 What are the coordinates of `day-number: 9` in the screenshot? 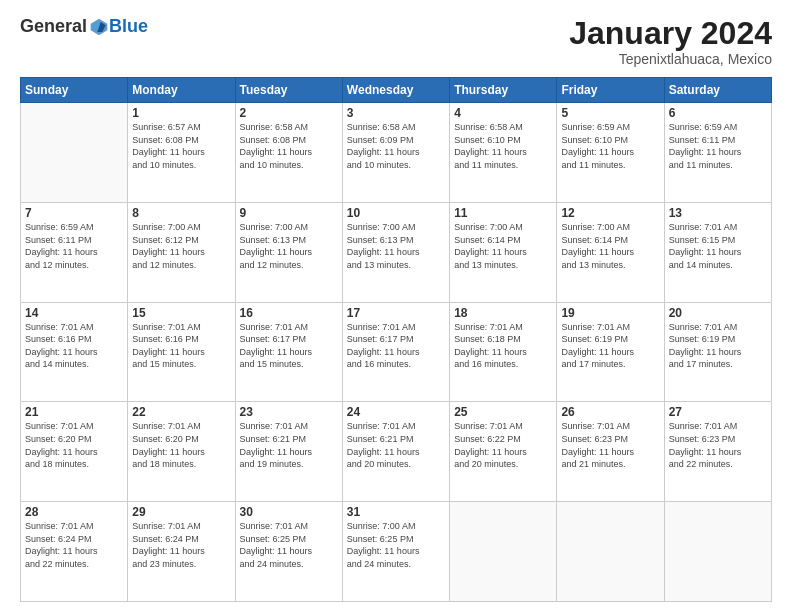 It's located at (289, 213).